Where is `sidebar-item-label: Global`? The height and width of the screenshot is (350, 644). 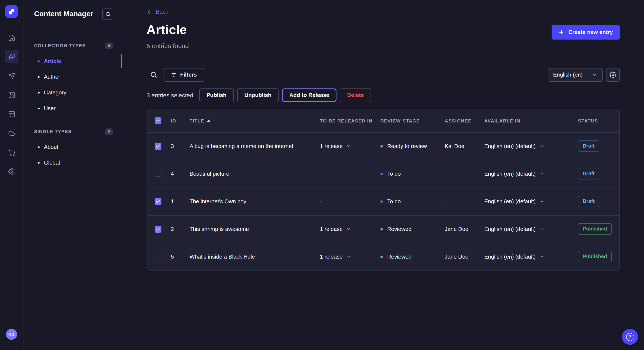 sidebar-item-label: Global is located at coordinates (52, 163).